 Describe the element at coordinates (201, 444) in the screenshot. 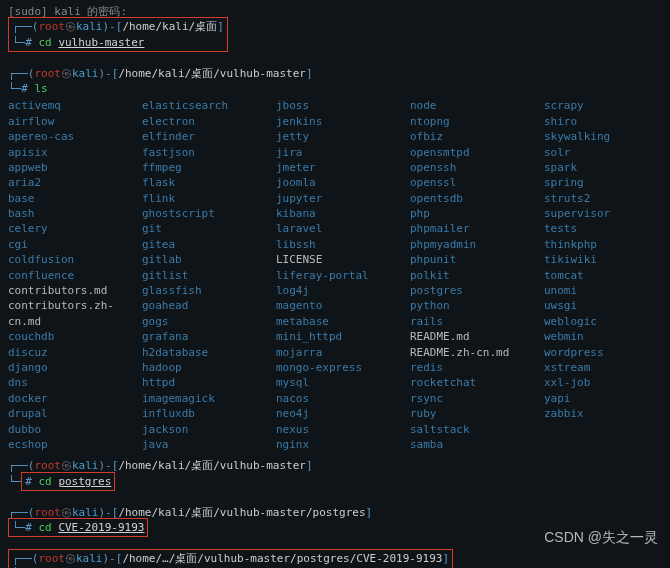

I see `listing-item: java` at that location.